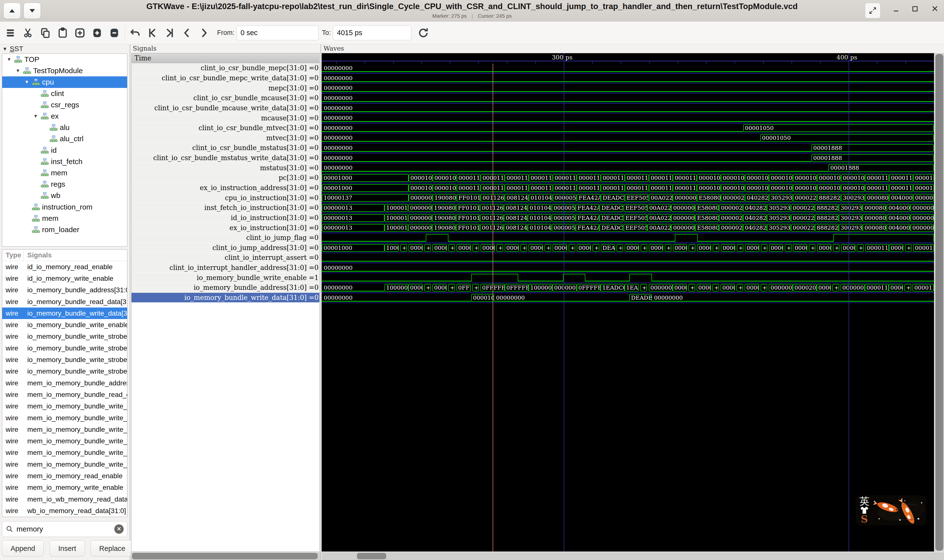  I want to click on undo-button, so click(135, 33).